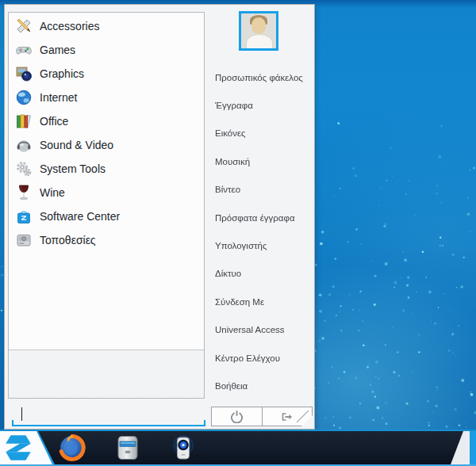  What do you see at coordinates (73, 169) in the screenshot?
I see `category-label: System Tools` at bounding box center [73, 169].